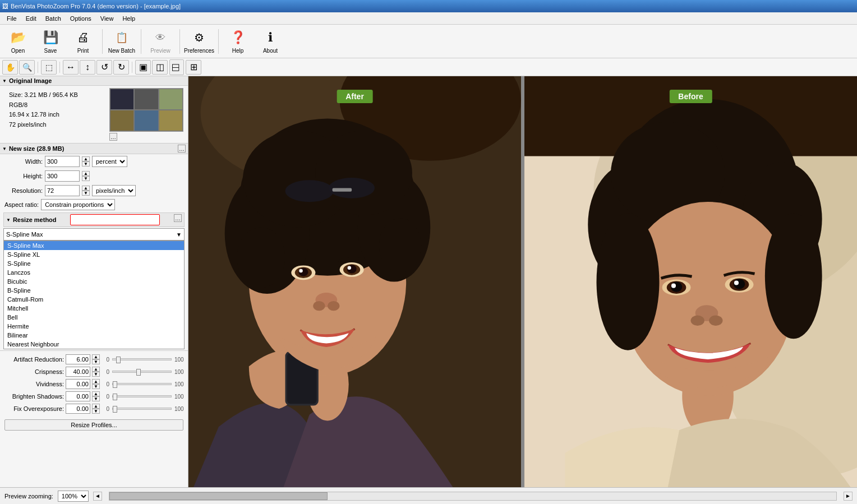 The image size is (857, 504). I want to click on rotate-ccw-button: ↺, so click(104, 67).